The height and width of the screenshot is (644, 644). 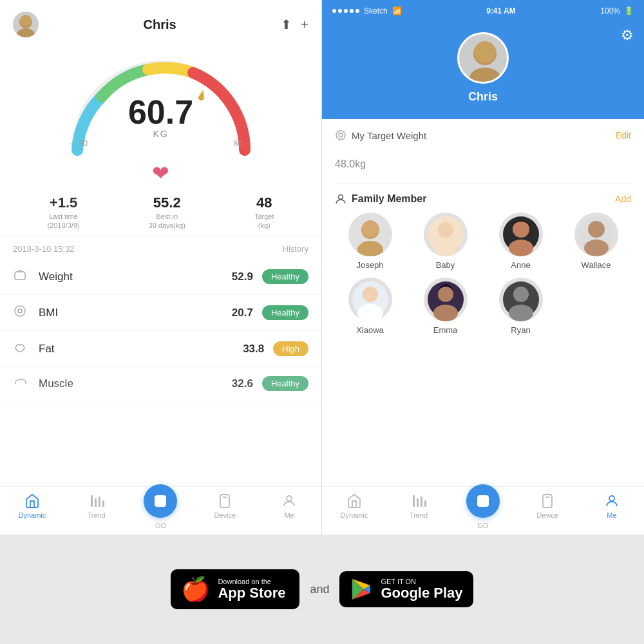 I want to click on nav-trend-left: Trend, so click(x=97, y=511).